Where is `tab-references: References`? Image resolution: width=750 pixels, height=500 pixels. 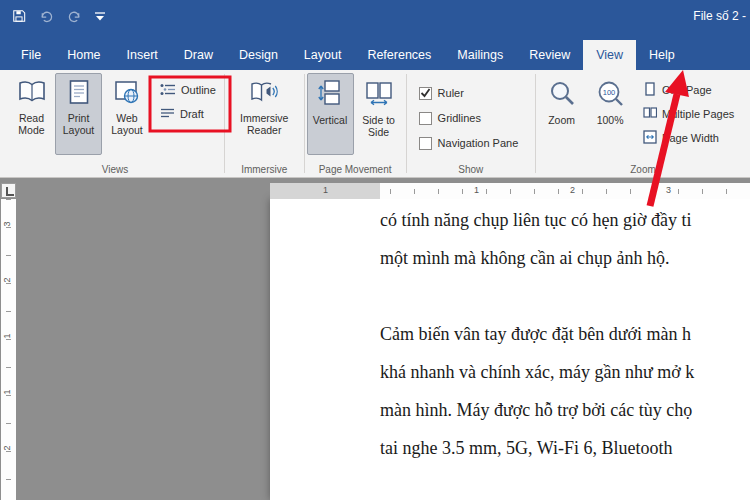 tab-references: References is located at coordinates (399, 55).